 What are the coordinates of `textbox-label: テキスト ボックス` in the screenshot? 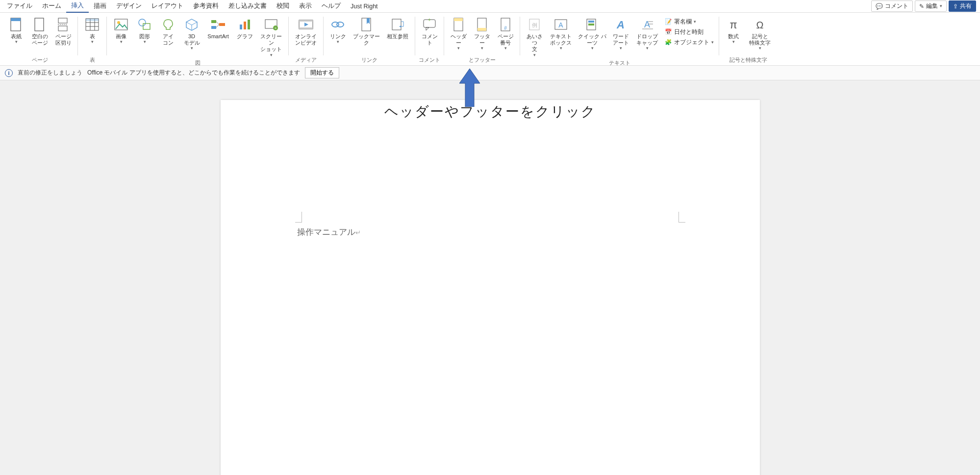 It's located at (561, 40).